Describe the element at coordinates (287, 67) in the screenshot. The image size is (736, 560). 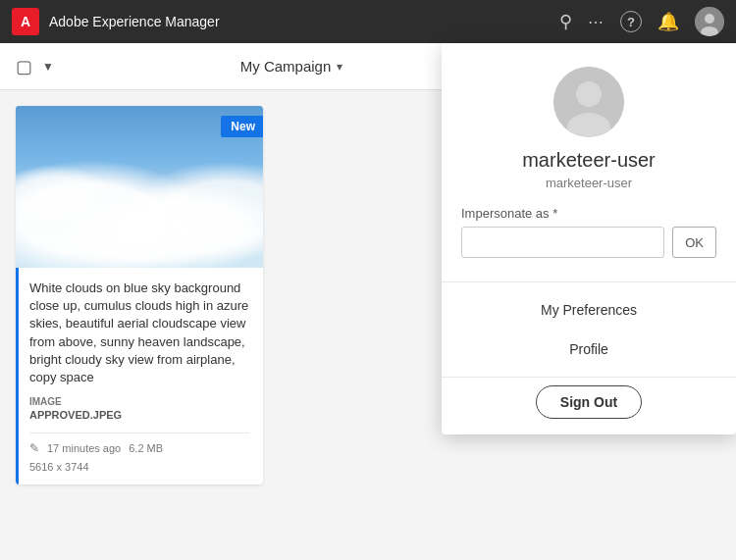
I see `campaign-name: My Campaign` at that location.